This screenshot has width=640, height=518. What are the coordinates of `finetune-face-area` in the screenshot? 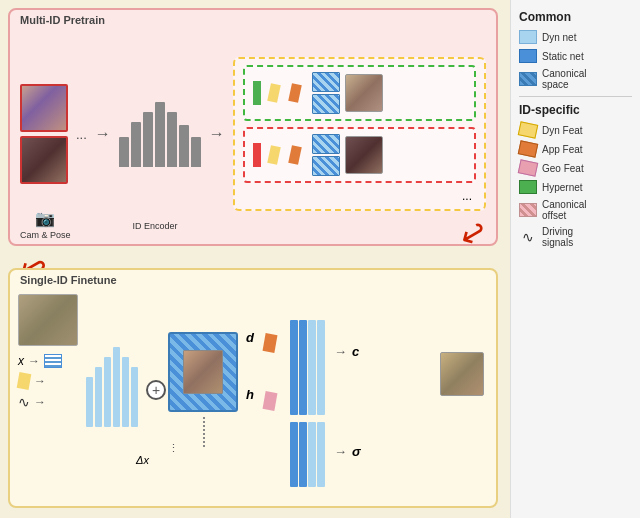 It's located at (48, 320).